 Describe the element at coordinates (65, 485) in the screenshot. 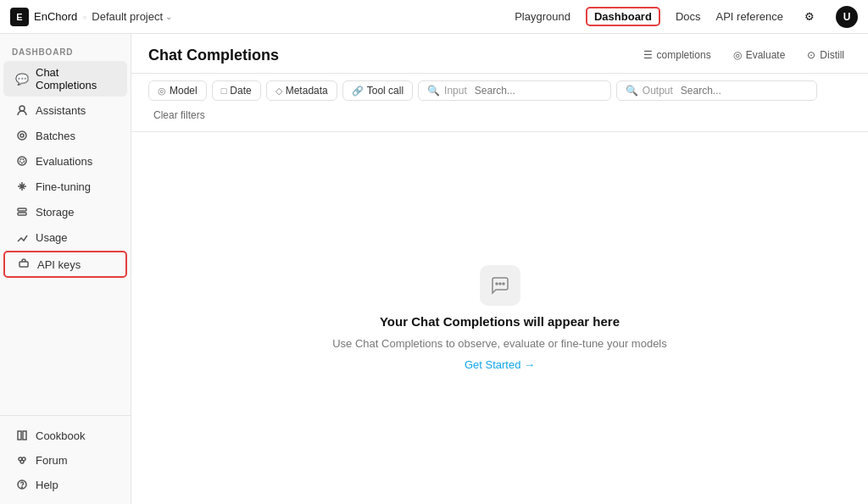

I see `sidebar-item-help: Help` at that location.